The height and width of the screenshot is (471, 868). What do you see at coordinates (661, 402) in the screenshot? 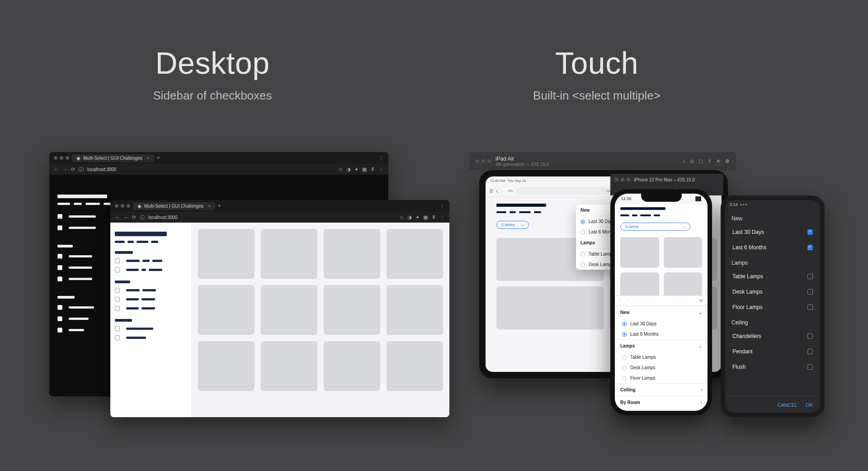
I see `section-header: By Room›` at bounding box center [661, 402].